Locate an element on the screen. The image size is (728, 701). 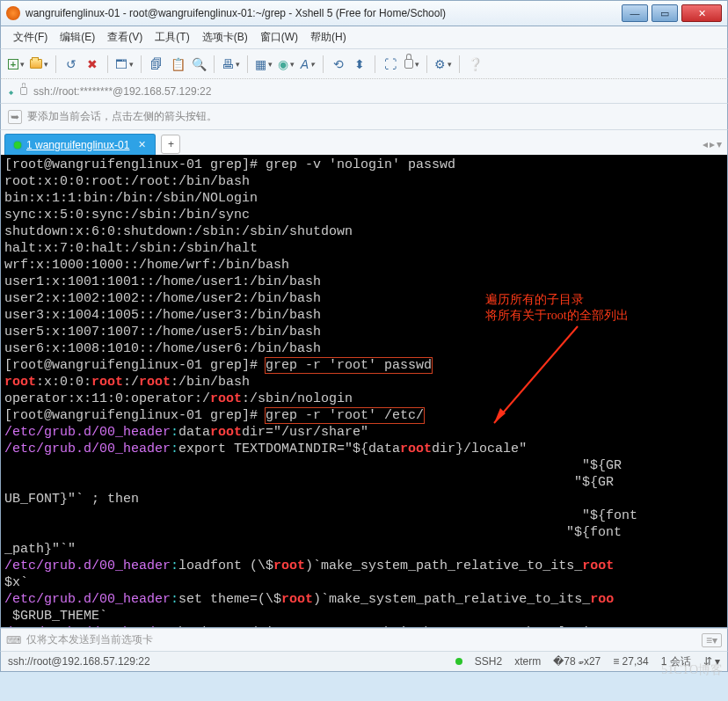
menu-view: 查看(V) is located at coordinates (125, 37).